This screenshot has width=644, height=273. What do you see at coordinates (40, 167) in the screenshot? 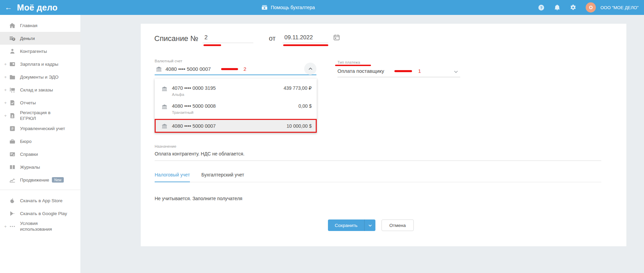
I see `sidebar-item-zhurnaly: Журналы` at bounding box center [40, 167].